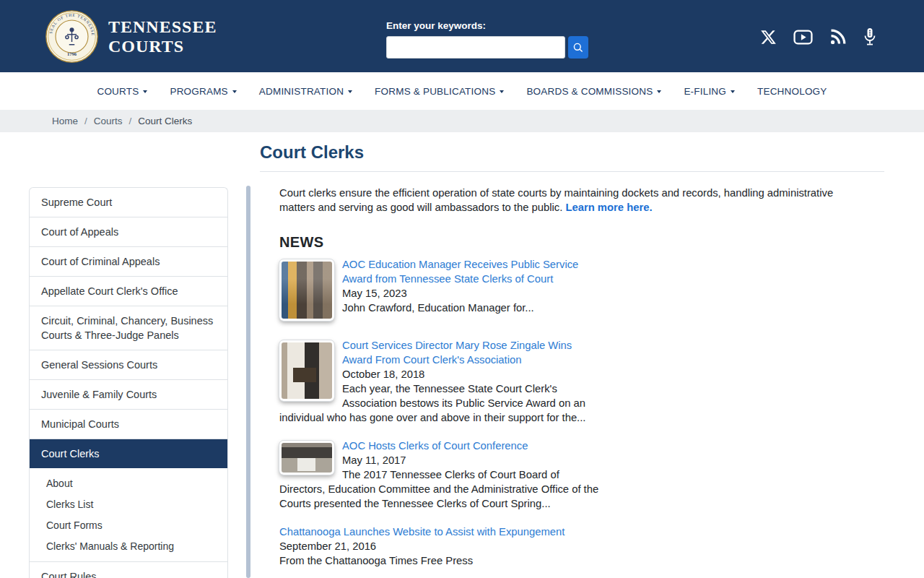 Image resolution: width=924 pixels, height=578 pixels. What do you see at coordinates (803, 38) in the screenshot?
I see `youtube-icon` at bounding box center [803, 38].